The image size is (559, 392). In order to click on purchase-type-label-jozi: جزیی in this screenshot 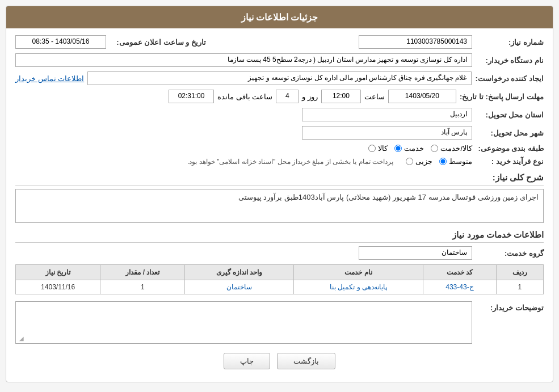, I will do `click(424, 161)`.